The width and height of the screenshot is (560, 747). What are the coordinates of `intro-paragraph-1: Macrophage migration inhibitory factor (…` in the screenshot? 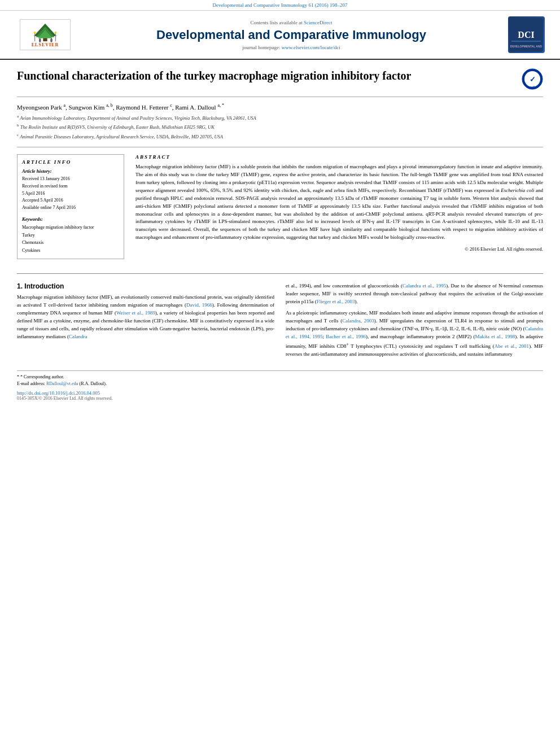 It's located at (146, 317).